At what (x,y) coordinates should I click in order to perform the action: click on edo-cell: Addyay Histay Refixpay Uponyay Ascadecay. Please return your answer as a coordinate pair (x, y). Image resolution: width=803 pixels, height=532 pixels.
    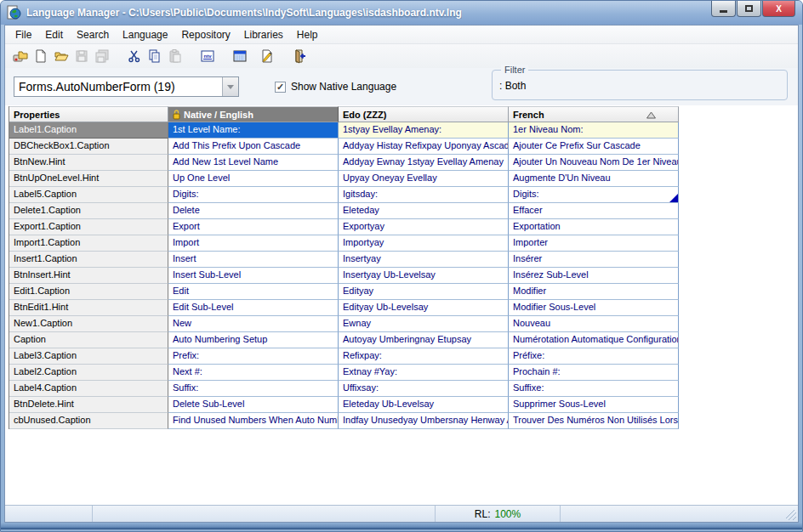
    Looking at the image, I should click on (424, 146).